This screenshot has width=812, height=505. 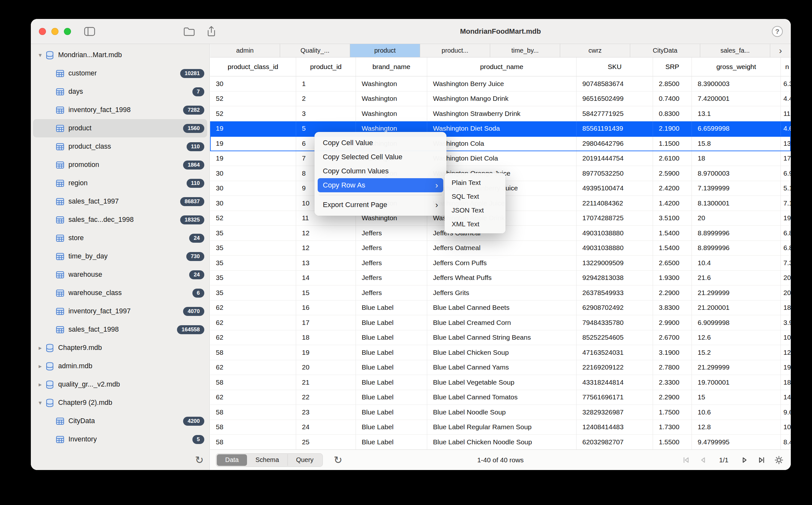 I want to click on menu-item-export-current-page: Export Current Page ›, so click(x=381, y=205).